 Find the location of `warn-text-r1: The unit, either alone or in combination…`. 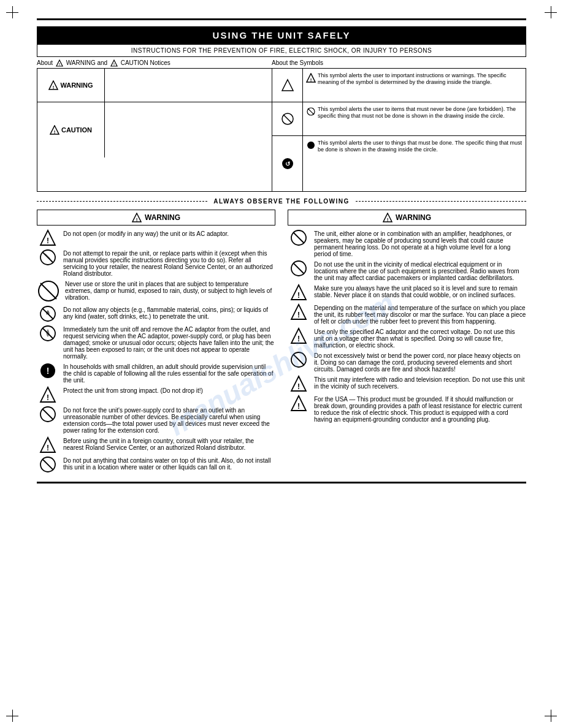

warn-text-r1: The unit, either alone or in combination… is located at coordinates (420, 243).